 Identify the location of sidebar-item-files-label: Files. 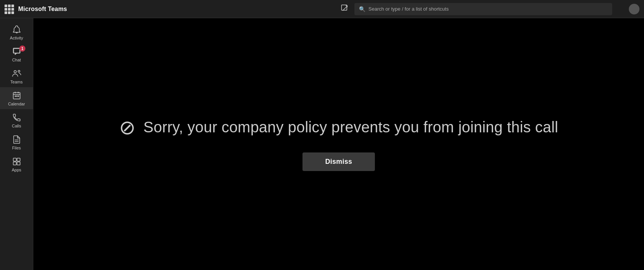
(17, 148).